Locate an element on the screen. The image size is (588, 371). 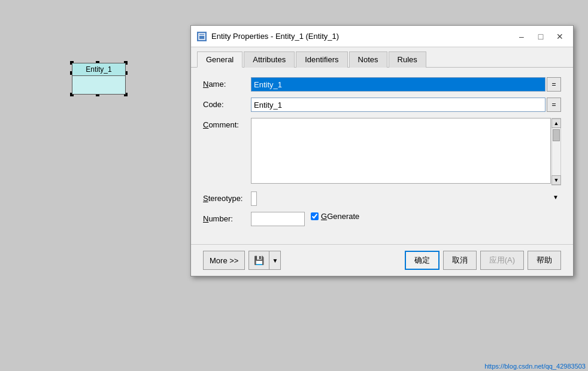
stereotype-select is located at coordinates (254, 199).